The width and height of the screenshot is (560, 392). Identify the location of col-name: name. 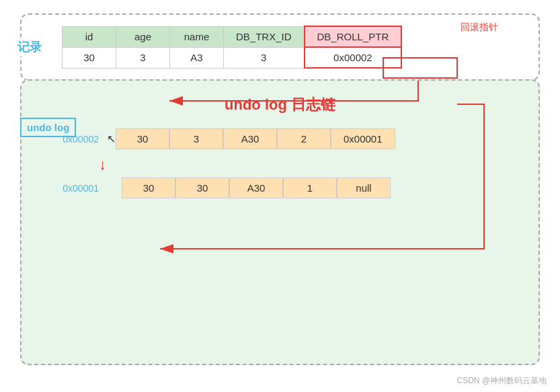
(197, 36).